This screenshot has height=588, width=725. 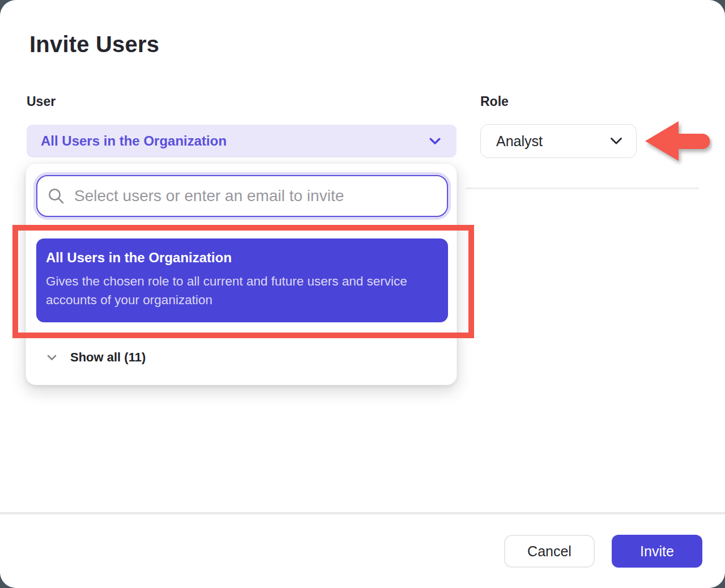 What do you see at coordinates (242, 280) in the screenshot?
I see `option-all-users-in-organization: All Users in the Organization Gives the …` at bounding box center [242, 280].